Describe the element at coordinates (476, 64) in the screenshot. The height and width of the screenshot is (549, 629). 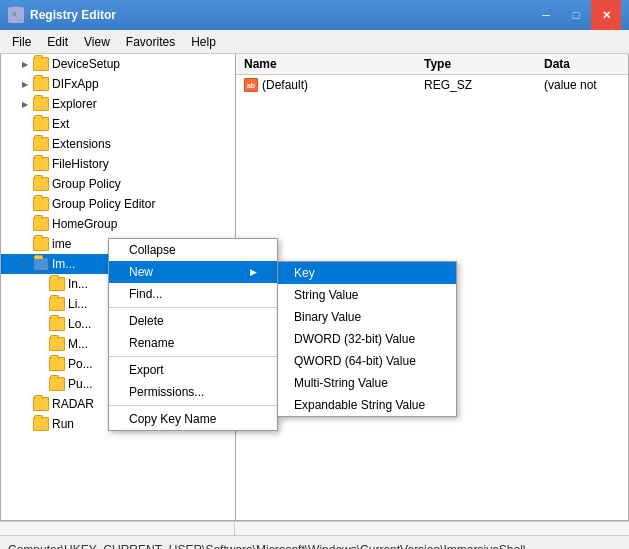
I see `col-type: Type` at that location.